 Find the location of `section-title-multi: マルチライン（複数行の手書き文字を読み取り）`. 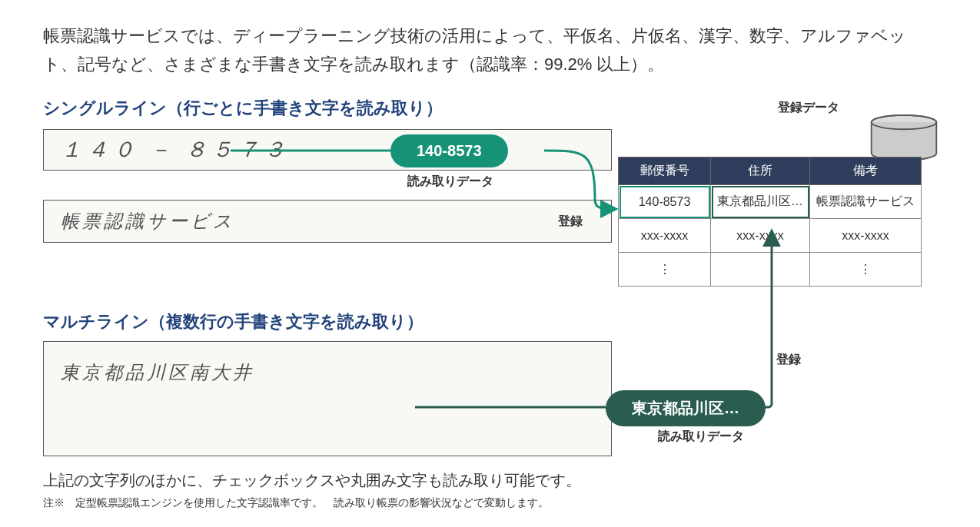

section-title-multi: マルチライン（複数行の手書き文字を読み取り） is located at coordinates (234, 322).